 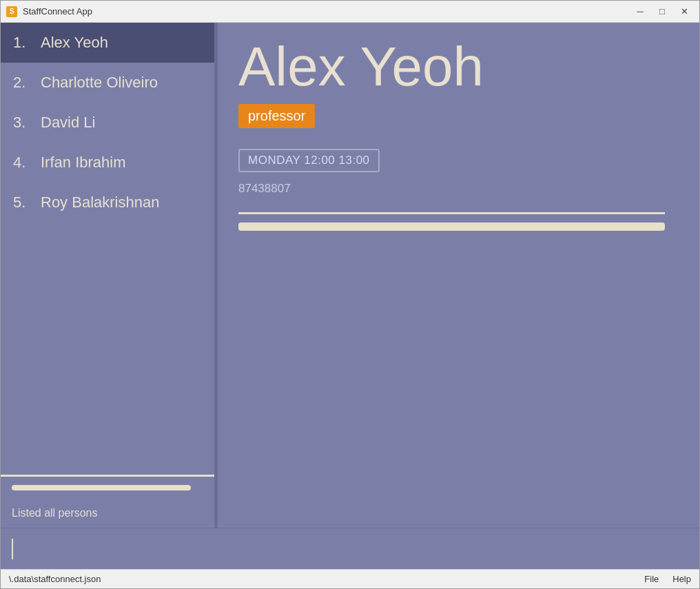 I want to click on person-number-1: 1., so click(x=23, y=43).